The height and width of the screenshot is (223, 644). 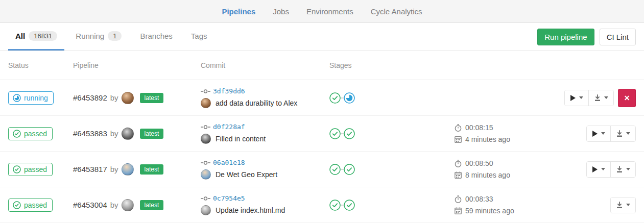 I want to click on commit-sha-link: 3df39dd6, so click(x=229, y=91).